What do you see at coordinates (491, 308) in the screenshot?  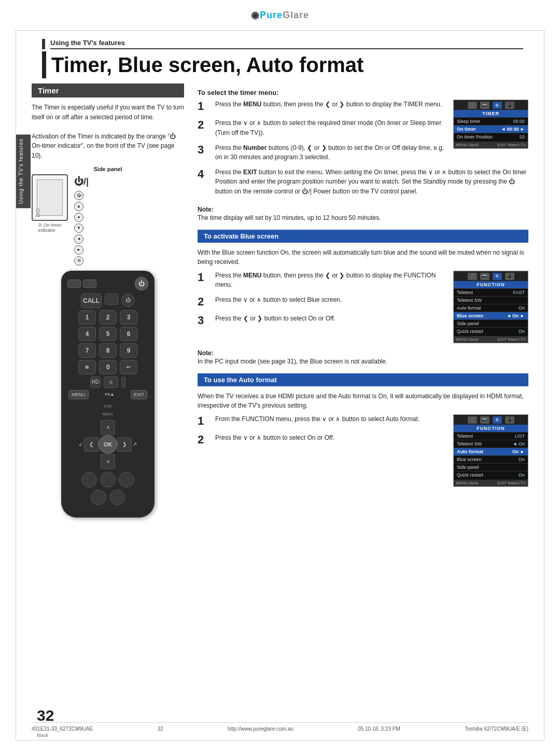 I see `bs-row-auto-format: Auto formatOn` at bounding box center [491, 308].